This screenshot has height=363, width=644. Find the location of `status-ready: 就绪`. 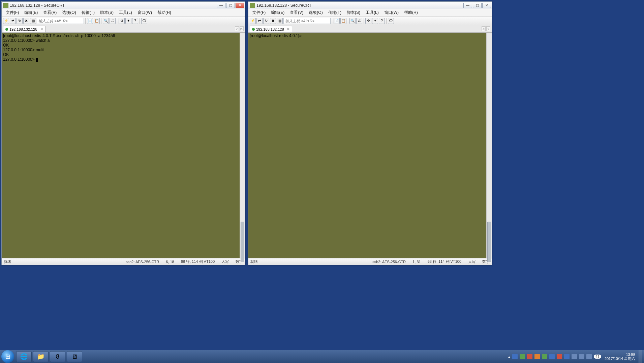

status-ready: 就绪 is located at coordinates (7, 262).